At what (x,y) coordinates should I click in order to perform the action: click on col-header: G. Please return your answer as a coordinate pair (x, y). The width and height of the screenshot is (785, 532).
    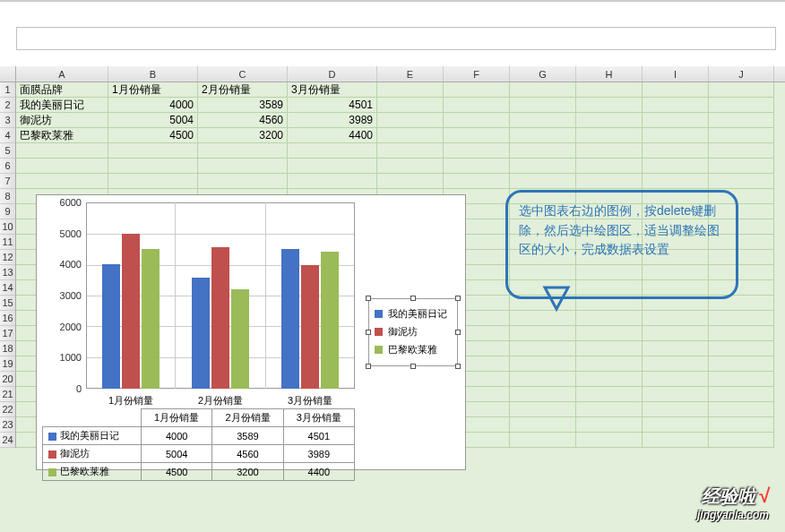
    Looking at the image, I should click on (543, 73).